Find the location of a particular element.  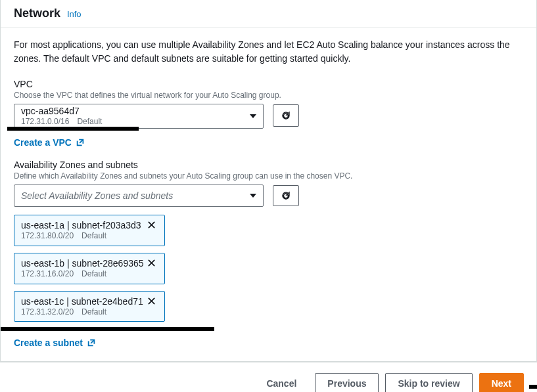

vpc-select: vpc-aa9564d7 172.31.0.0/16Default is located at coordinates (139, 116).